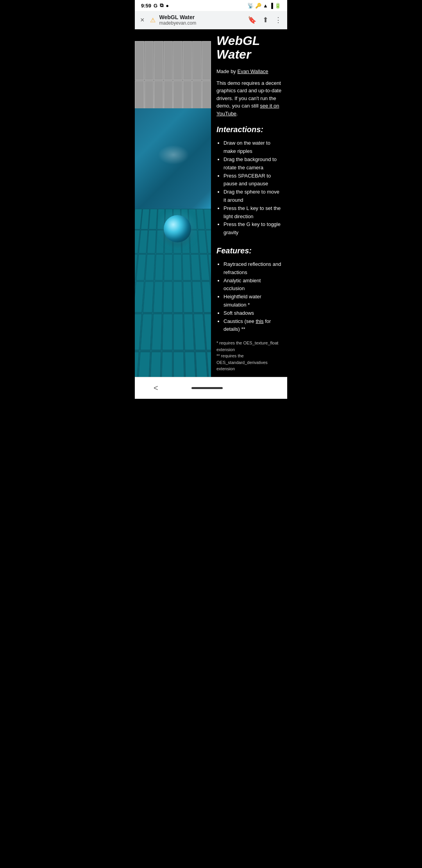 This screenshot has height=868, width=422. I want to click on warning-icon: ⚠, so click(153, 20).